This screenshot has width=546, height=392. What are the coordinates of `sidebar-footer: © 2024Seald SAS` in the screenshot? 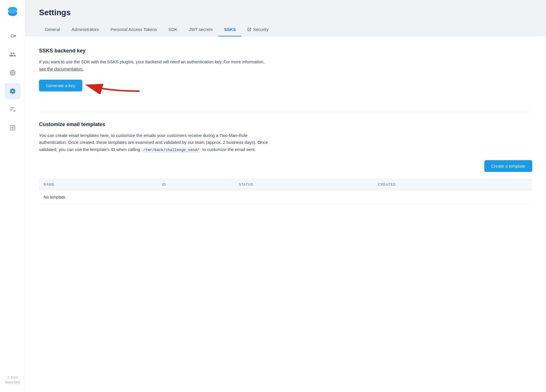 It's located at (13, 381).